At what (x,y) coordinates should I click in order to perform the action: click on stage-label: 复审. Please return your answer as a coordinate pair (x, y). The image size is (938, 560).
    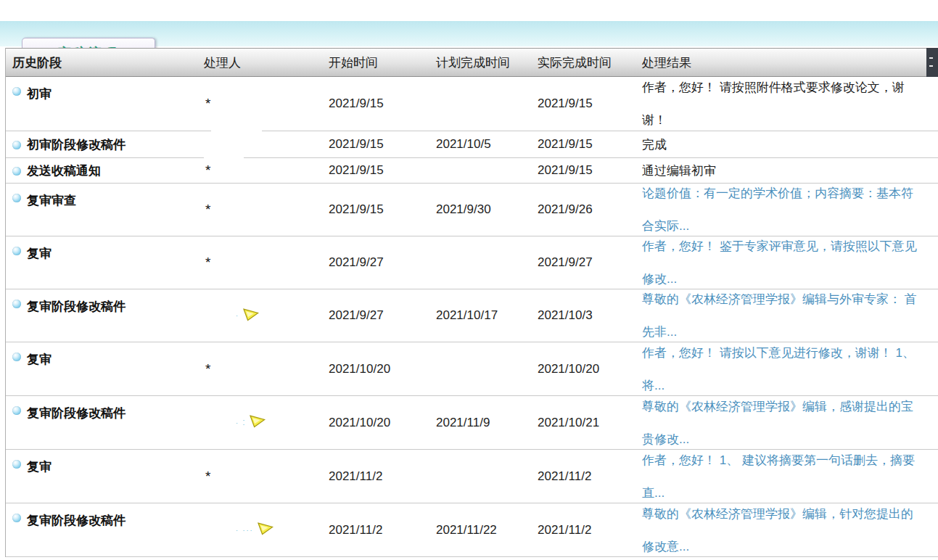
    Looking at the image, I should click on (39, 467).